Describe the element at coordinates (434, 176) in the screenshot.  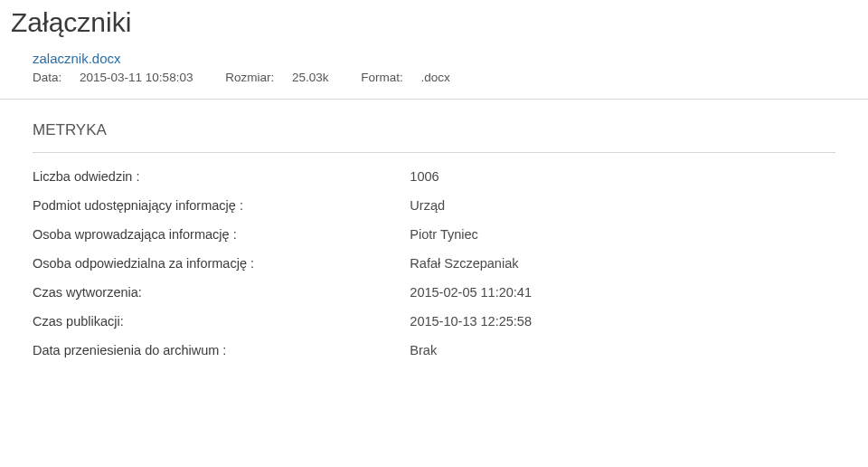
I see `table-row: Liczba odwiedzin : 1006` at that location.